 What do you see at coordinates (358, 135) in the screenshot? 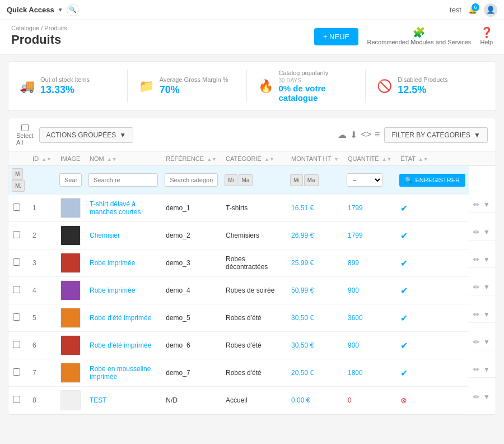
I see `toolbar-icons: ☁ ⬇ <> ≡` at bounding box center [358, 135].